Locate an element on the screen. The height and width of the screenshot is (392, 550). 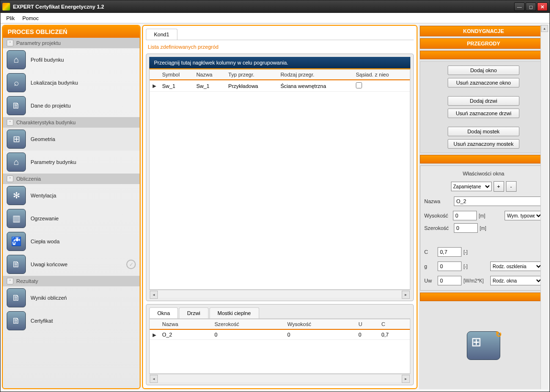
add-window-button: Dodaj okno is located at coordinates (484, 70).